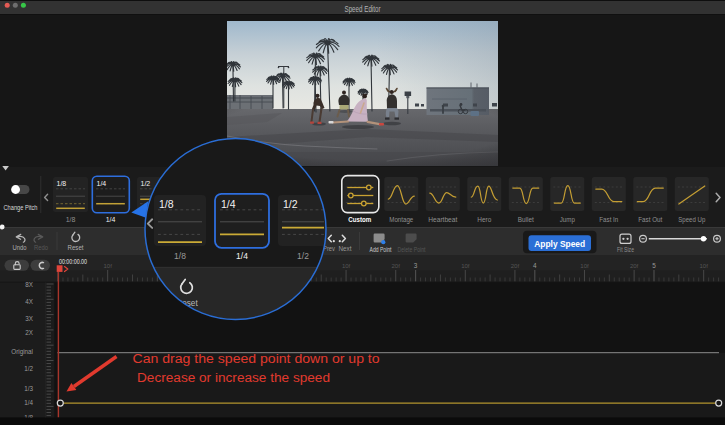 Image resolution: width=725 pixels, height=425 pixels. What do you see at coordinates (363, 9) in the screenshot?
I see `svg-text: Speed Editor` at bounding box center [363, 9].